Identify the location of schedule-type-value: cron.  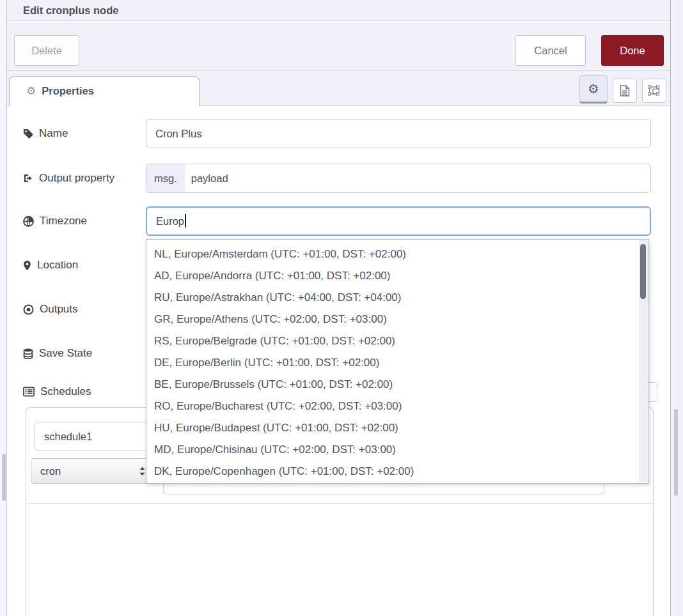
(51, 471).